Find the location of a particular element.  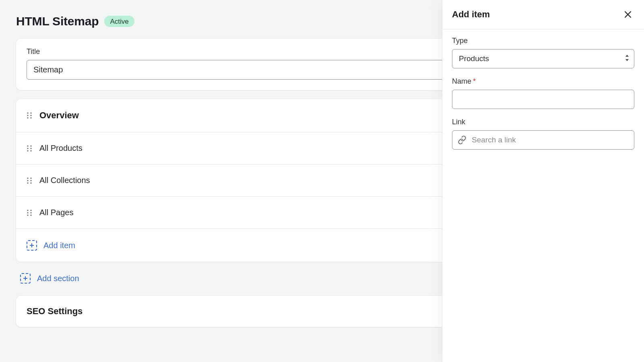

page-title: HTML Sitemap is located at coordinates (57, 21).